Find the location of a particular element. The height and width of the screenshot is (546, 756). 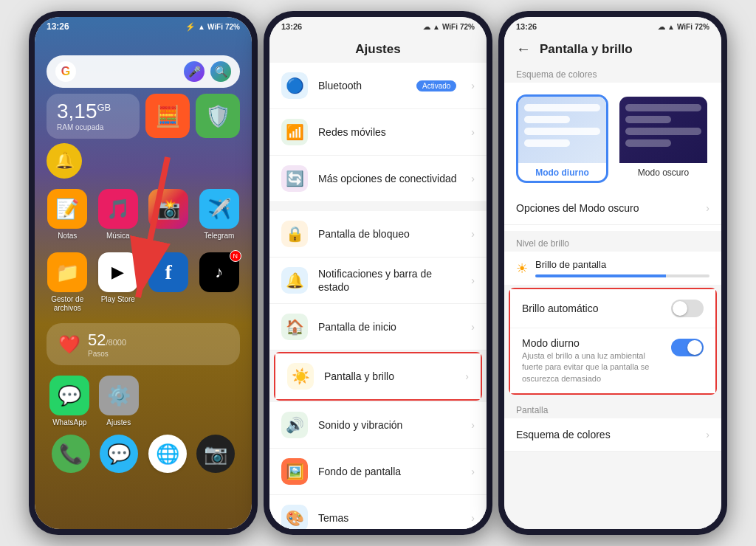

app-item-gestor: 📁 Gestor de archivos is located at coordinates (68, 283).